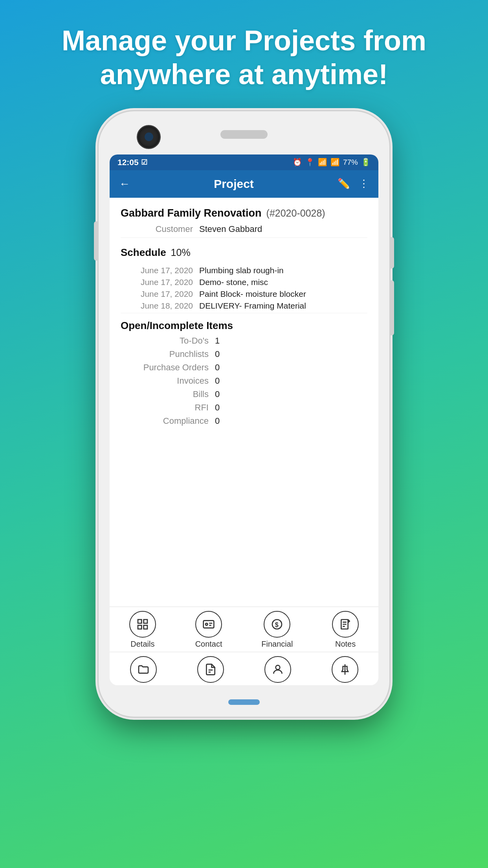  Describe the element at coordinates (335, 162) in the screenshot. I see `signal-icon: 📶` at that location.